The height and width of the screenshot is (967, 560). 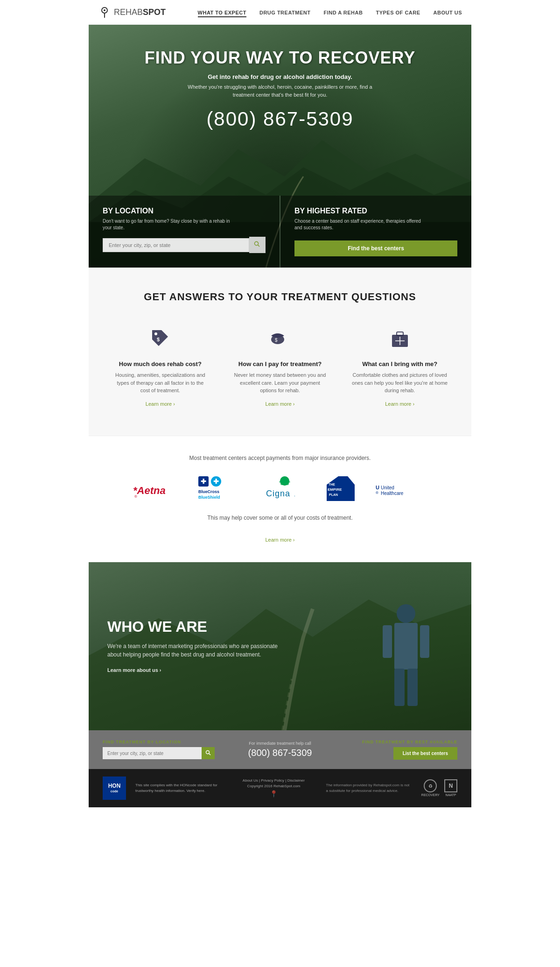 What do you see at coordinates (280, 367) in the screenshot?
I see `card-pay: $ How can I pay for treatment? Never let…` at bounding box center [280, 367].